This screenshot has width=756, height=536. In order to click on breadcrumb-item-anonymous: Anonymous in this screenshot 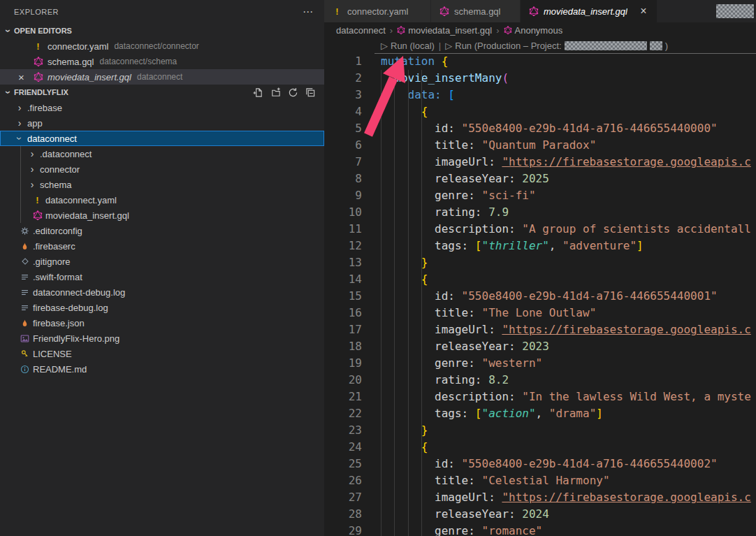, I will do `click(534, 31)`.